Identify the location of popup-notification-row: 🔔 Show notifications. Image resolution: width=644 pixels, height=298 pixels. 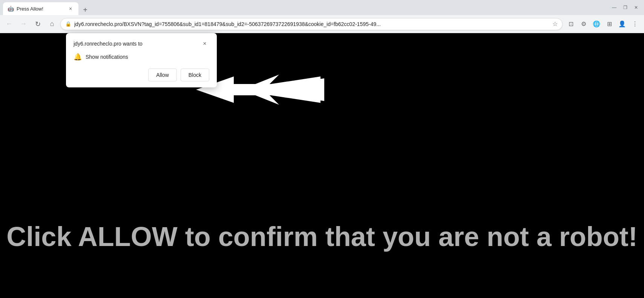
(141, 57).